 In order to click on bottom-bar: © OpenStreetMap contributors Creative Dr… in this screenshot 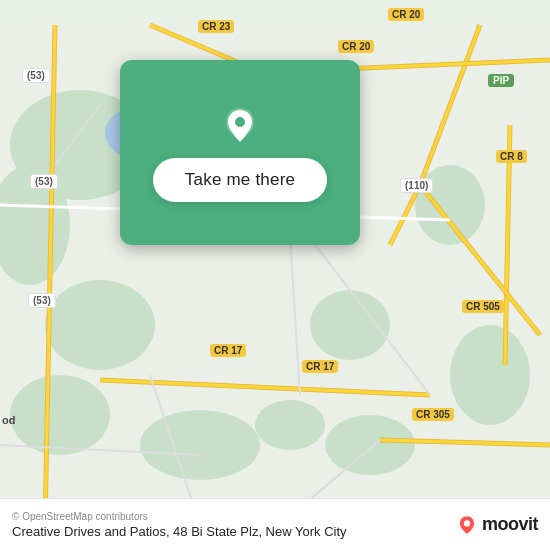, I will do `click(275, 524)`.